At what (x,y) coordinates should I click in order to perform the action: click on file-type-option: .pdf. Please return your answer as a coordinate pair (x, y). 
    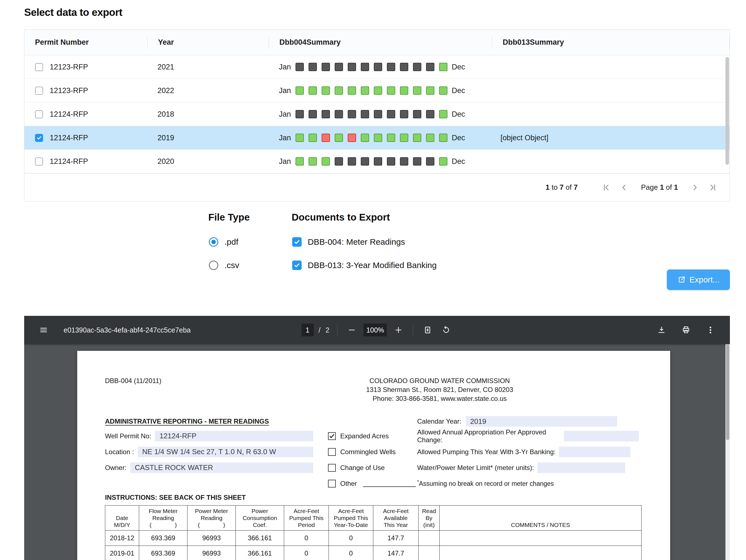
    Looking at the image, I should click on (224, 242).